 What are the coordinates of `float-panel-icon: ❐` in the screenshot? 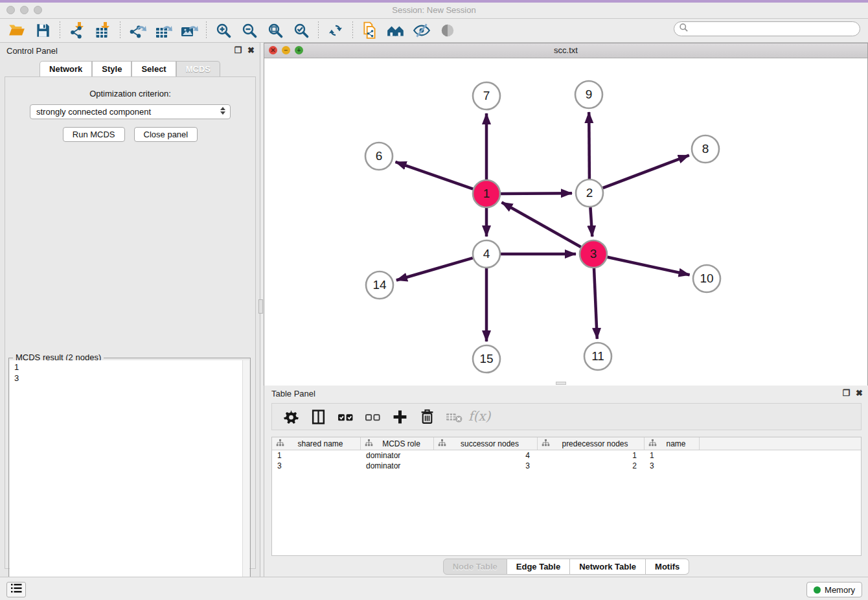 It's located at (238, 51).